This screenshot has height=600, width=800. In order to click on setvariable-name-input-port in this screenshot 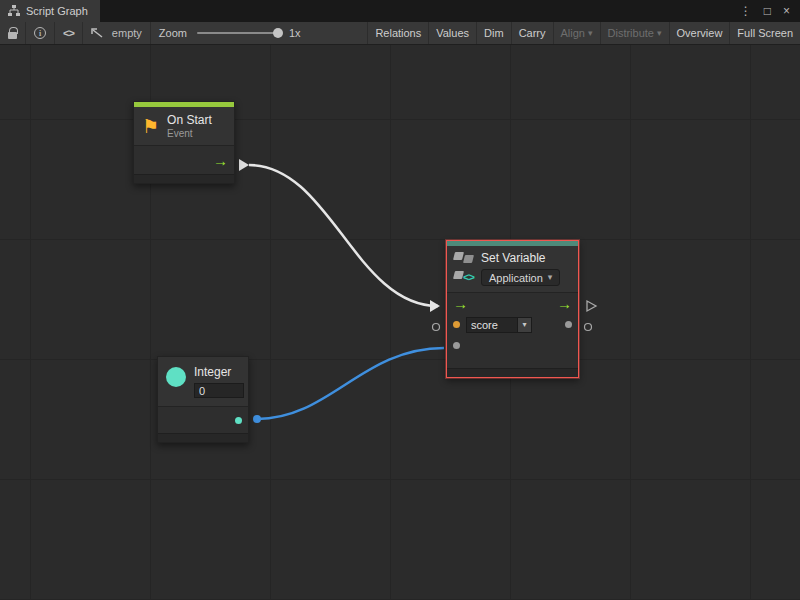, I will do `click(436, 328)`.